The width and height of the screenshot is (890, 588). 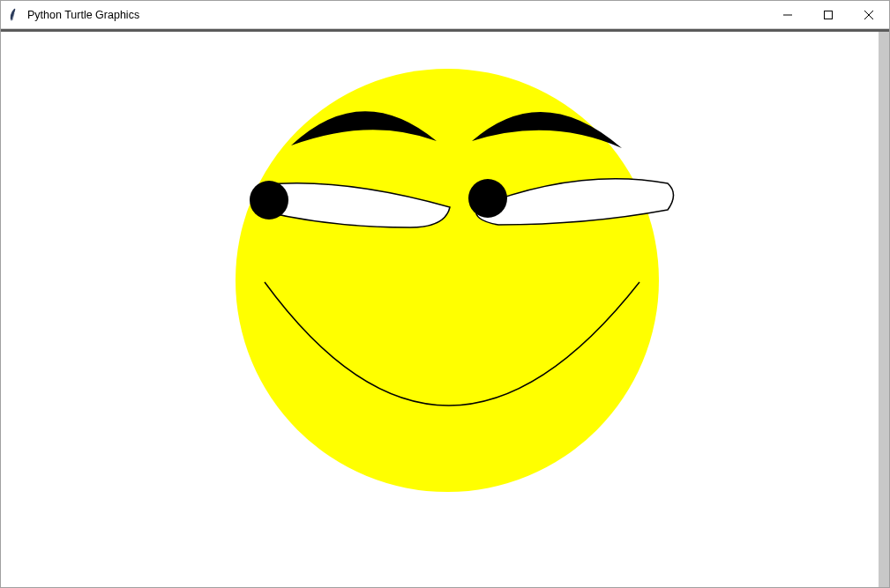 What do you see at coordinates (828, 14) in the screenshot?
I see `window-controls` at bounding box center [828, 14].